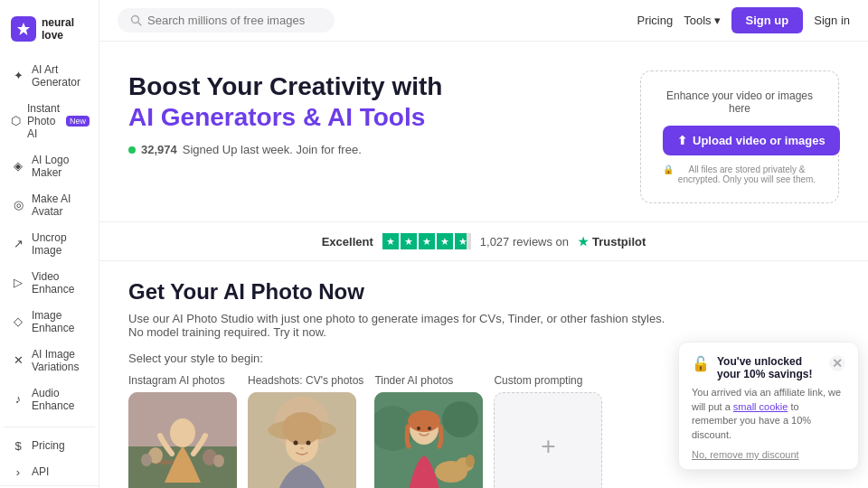  Describe the element at coordinates (49, 244) in the screenshot. I see `sidebar-item-uncrop: ↗ Uncrop Image` at that location.